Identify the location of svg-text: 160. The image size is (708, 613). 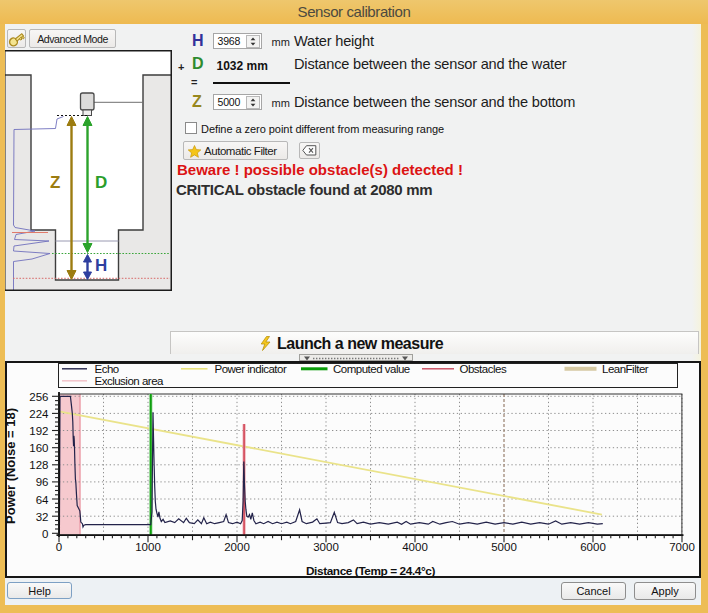
(38, 448).